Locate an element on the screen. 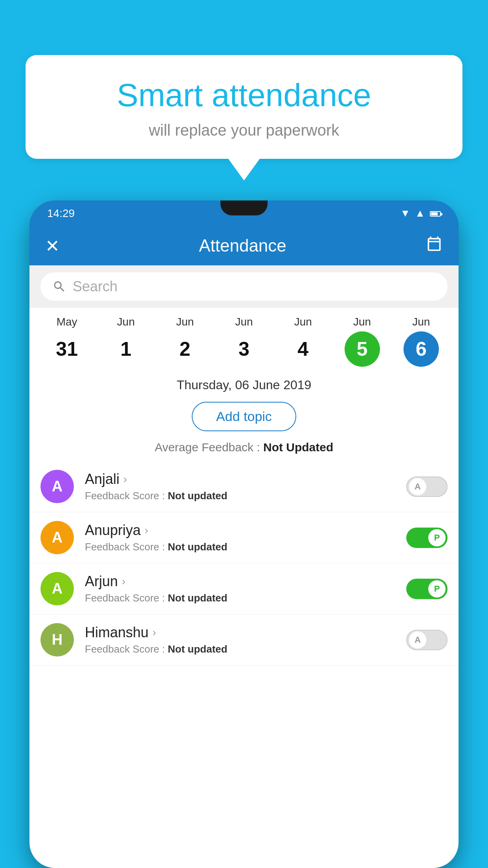 The width and height of the screenshot is (488, 868). bubble-tail is located at coordinates (244, 170).